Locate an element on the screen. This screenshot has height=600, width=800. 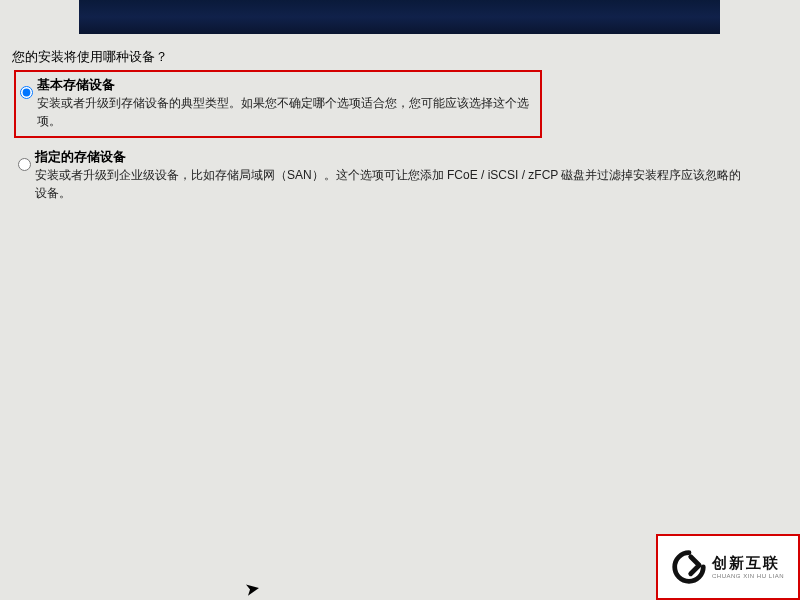
option-basic-title: 基本存储设备 is located at coordinates (286, 85).